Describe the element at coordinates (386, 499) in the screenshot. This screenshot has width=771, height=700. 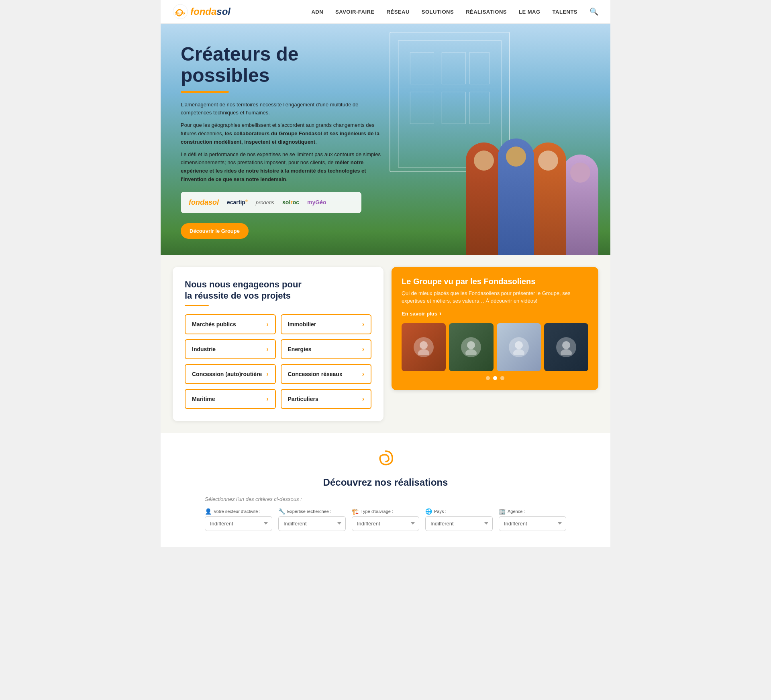
I see `filter-instruction: Sélectionnez l'un des critères ci-dessou…` at that location.